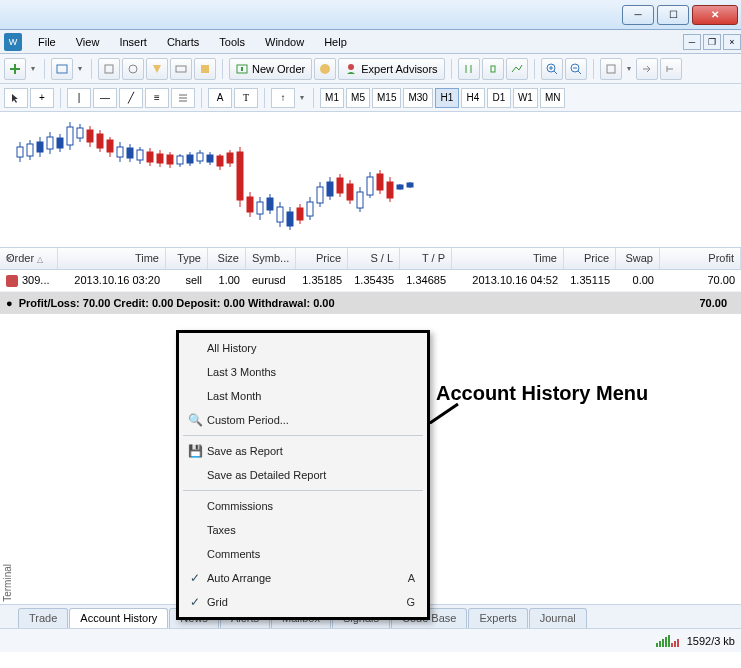 Image resolution: width=741 pixels, height=668 pixels. Describe the element at coordinates (336, 42) in the screenshot. I see `menu-help: Help` at that location.